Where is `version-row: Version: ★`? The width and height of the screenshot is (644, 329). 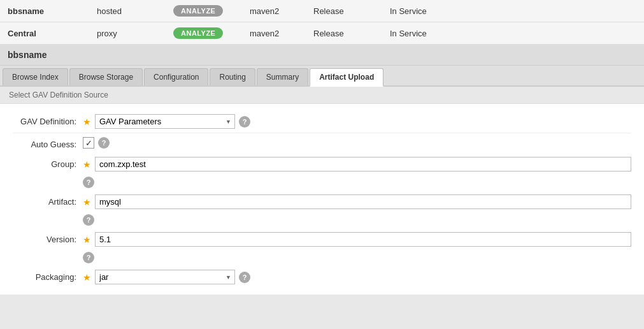 version-row: Version: ★ is located at coordinates (322, 240).